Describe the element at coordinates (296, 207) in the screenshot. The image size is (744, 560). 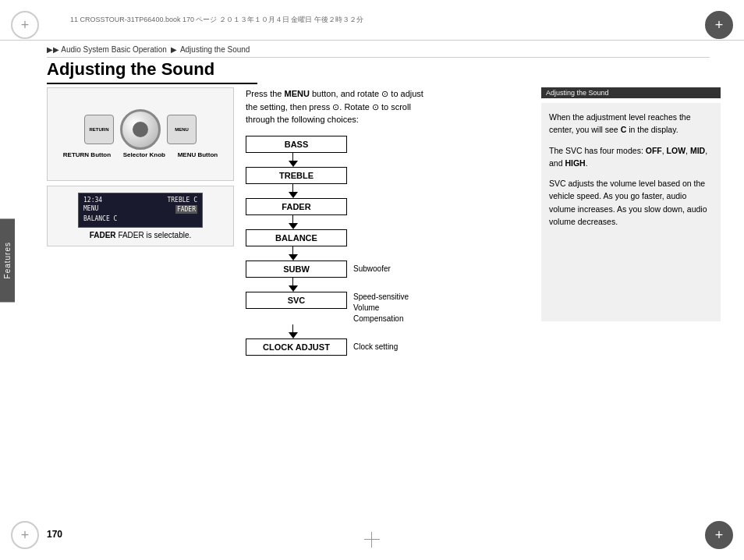
I see `flow-box-fader: FADER` at that location.